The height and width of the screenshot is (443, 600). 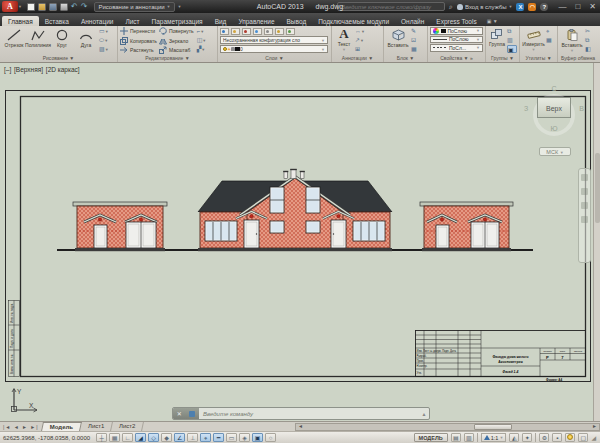 What do you see at coordinates (584, 220) in the screenshot?
I see `orbit-icon` at bounding box center [584, 220].